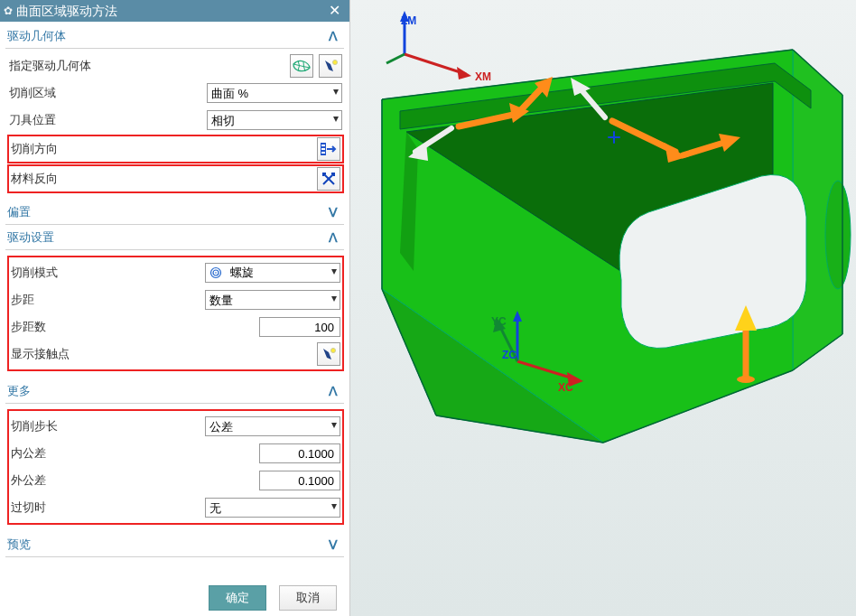 This screenshot has width=856, height=616. I want to click on cut-mode-select: 螺旋, so click(273, 273).